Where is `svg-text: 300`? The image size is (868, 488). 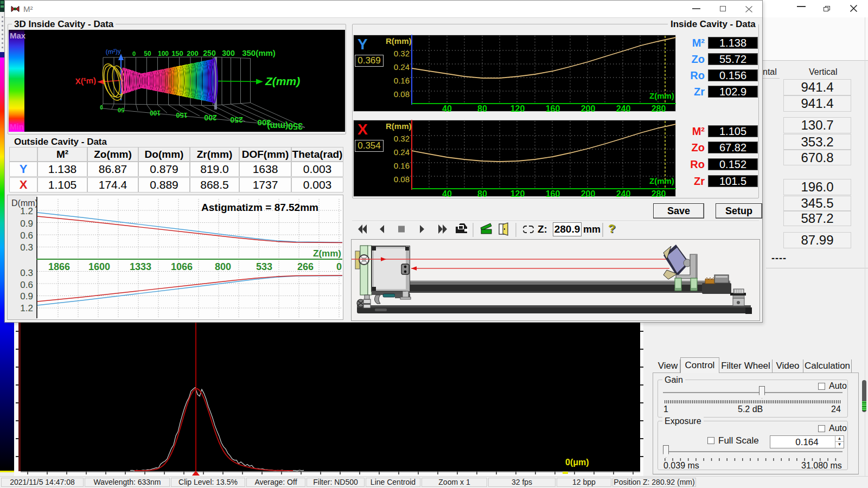 svg-text: 300 is located at coordinates (228, 53).